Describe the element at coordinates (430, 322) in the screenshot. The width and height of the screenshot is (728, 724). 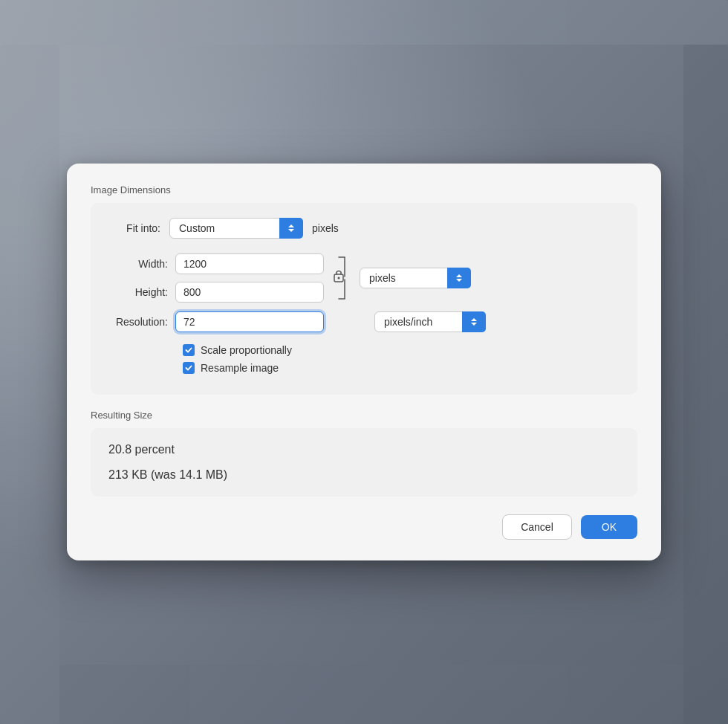
I see `resolution-unit-select: pixels/inch pixels/cm` at that location.